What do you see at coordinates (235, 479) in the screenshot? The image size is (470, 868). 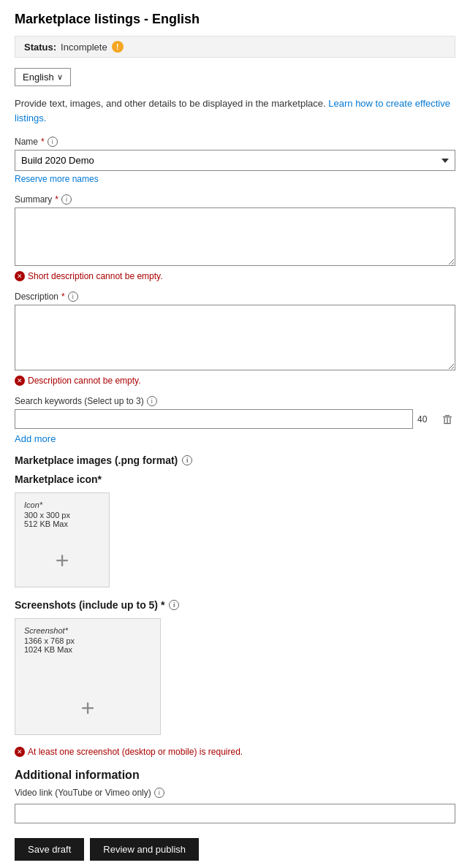 I see `marketplace-icon-title: Marketplace icon*` at bounding box center [235, 479].